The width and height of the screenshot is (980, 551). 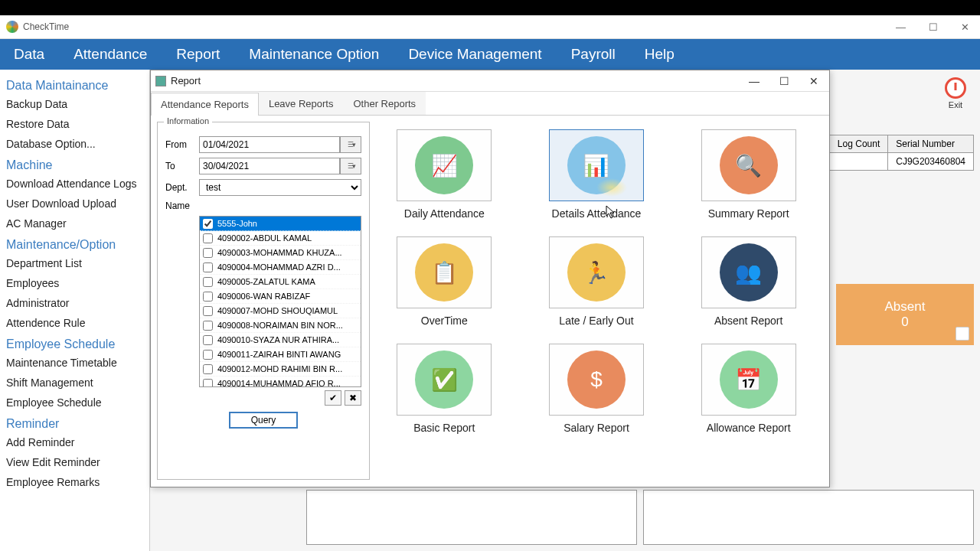 What do you see at coordinates (444, 272) in the screenshot?
I see `report-glyph-icon: 📋` at bounding box center [444, 272].